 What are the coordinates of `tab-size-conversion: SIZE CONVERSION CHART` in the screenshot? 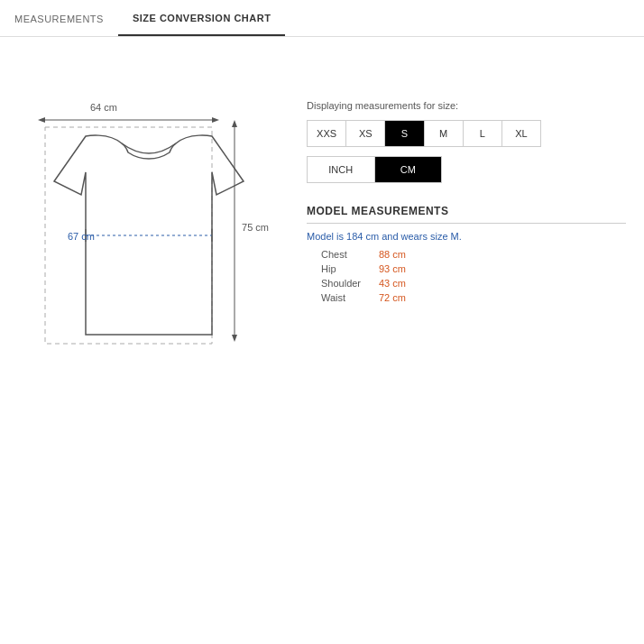 It's located at (202, 24).